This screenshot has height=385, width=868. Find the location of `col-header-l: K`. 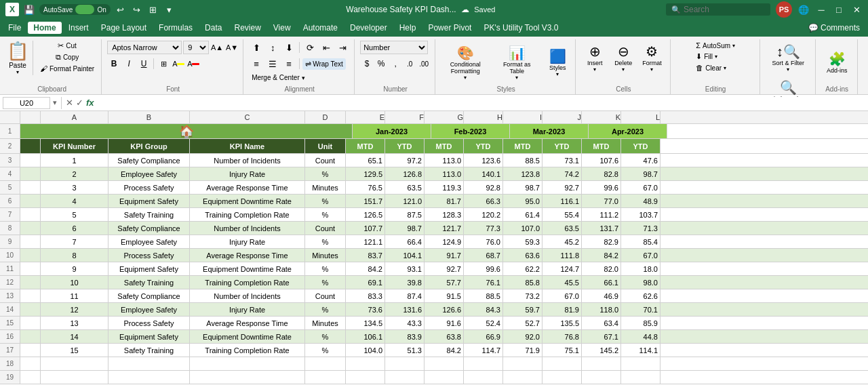

col-header-l: K is located at coordinates (601, 117).